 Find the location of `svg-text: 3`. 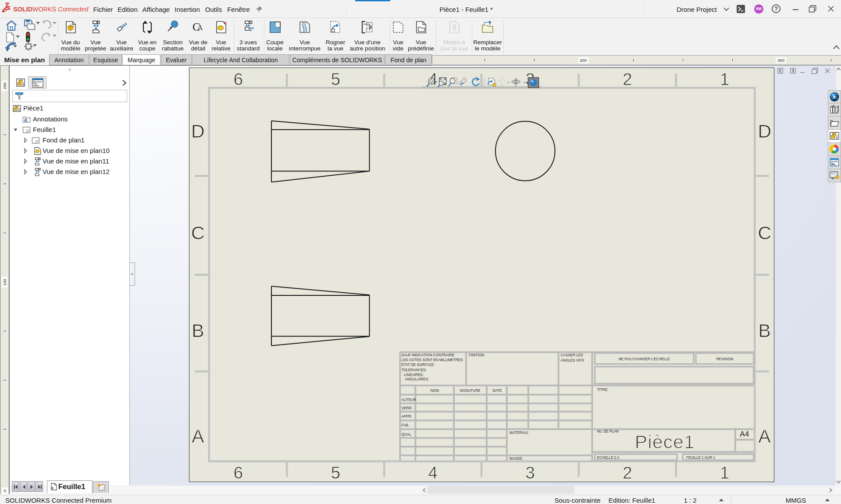

svg-text: 3 is located at coordinates (530, 472).